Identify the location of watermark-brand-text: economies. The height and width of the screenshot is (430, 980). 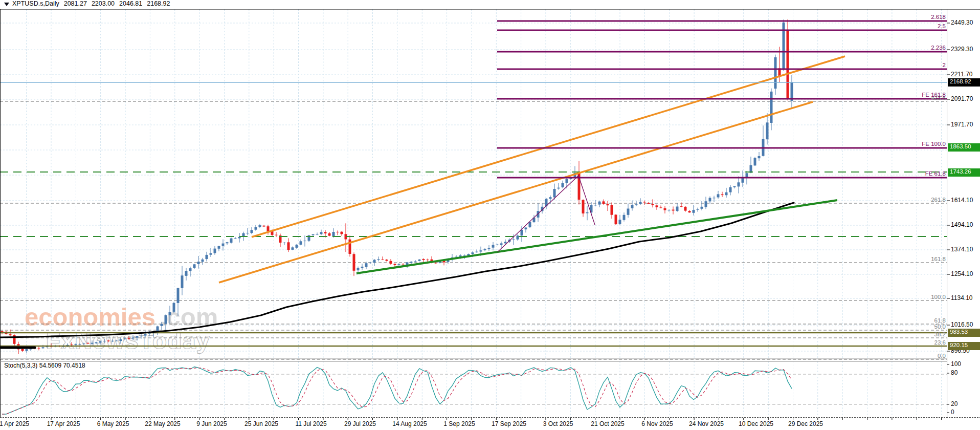
(90, 317).